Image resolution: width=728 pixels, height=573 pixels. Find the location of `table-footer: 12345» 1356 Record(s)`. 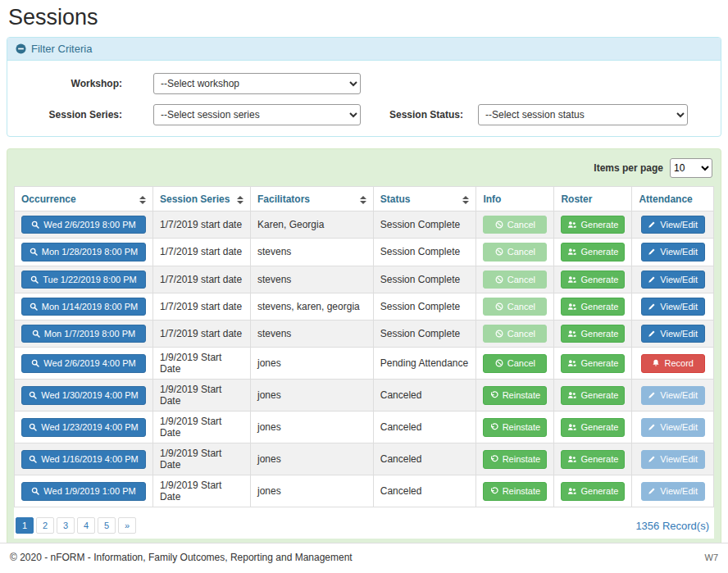

table-footer: 12345» 1356 Record(s) is located at coordinates (364, 523).